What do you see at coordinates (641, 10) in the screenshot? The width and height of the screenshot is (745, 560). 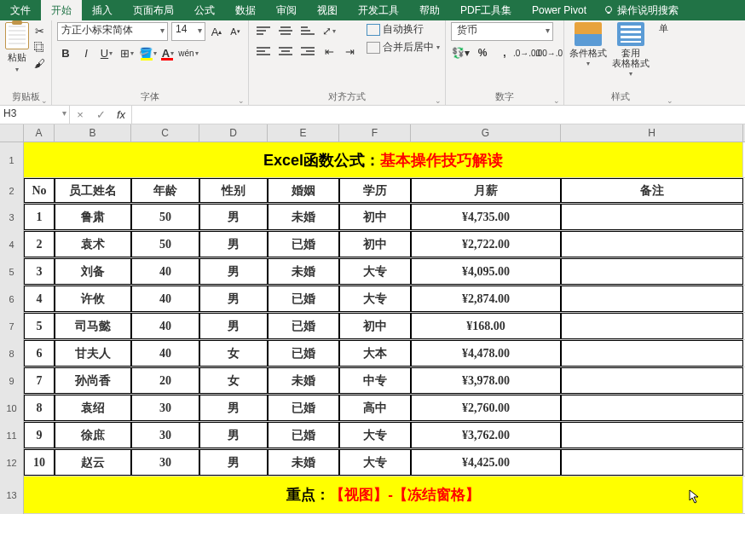 I see `tell-me-search: 操作说明搜索` at bounding box center [641, 10].